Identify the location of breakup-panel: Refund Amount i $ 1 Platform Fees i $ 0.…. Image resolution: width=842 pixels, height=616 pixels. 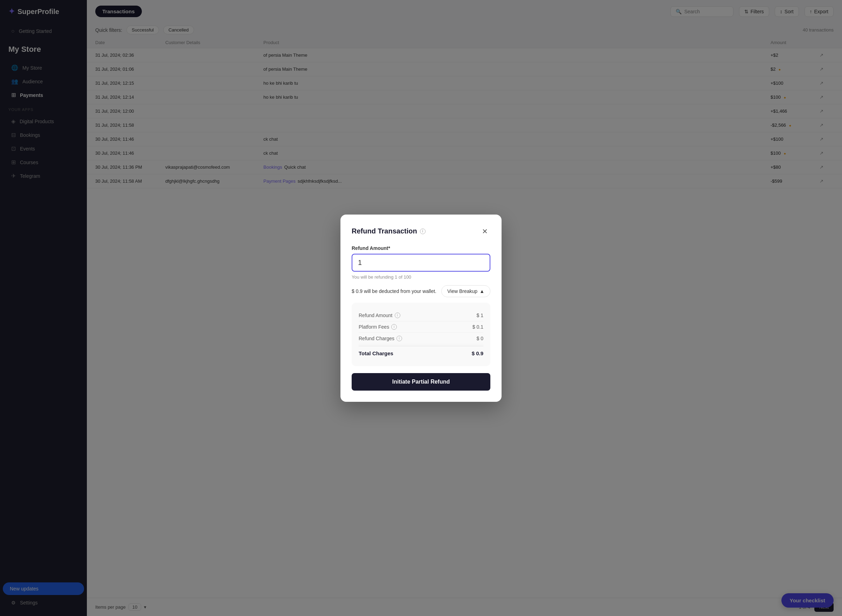
(421, 334).